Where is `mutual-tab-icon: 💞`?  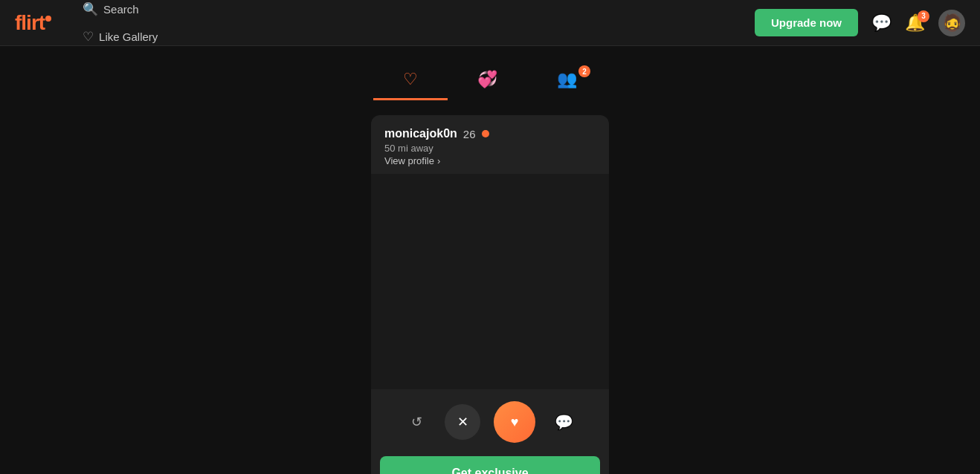
mutual-tab-icon: 💞 is located at coordinates (488, 79).